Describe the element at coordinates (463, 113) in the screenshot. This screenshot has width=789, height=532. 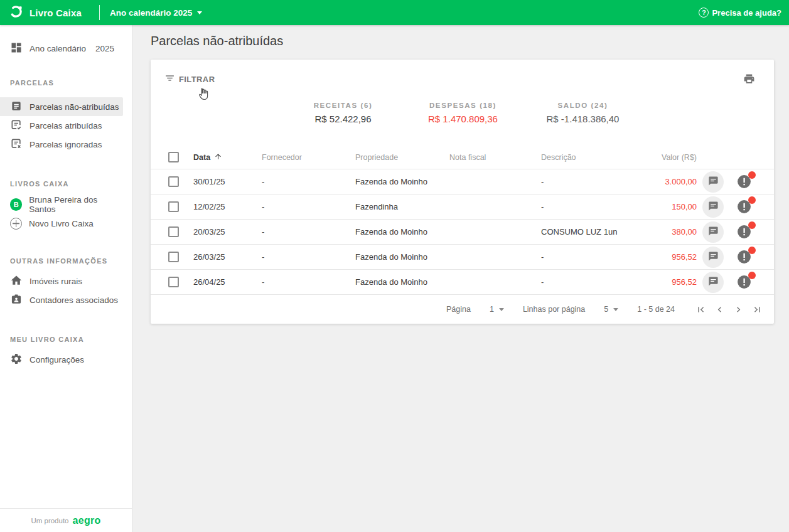
I see `stat-despesas: DESPESAS (18) R$ 1.470.809,36` at that location.